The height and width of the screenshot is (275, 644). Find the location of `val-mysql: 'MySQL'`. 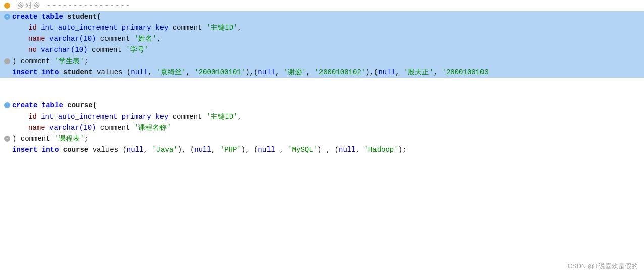

val-mysql: 'MySQL' is located at coordinates (303, 150).